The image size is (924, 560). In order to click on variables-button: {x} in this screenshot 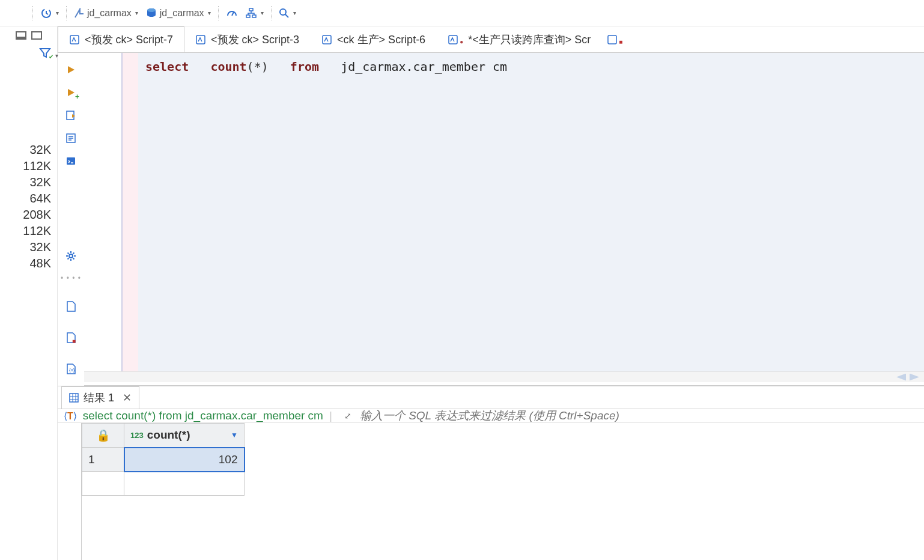, I will do `click(71, 369)`.